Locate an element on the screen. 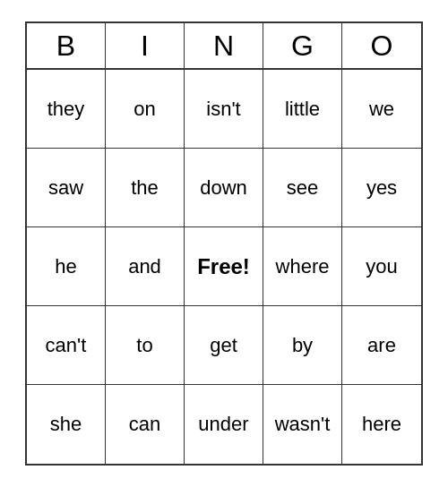  header-letter-b: B is located at coordinates (66, 46).